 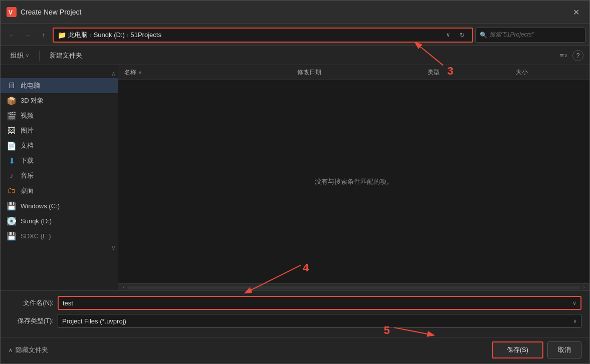 What do you see at coordinates (549, 72) in the screenshot?
I see `column-header-size: 大小` at bounding box center [549, 72].